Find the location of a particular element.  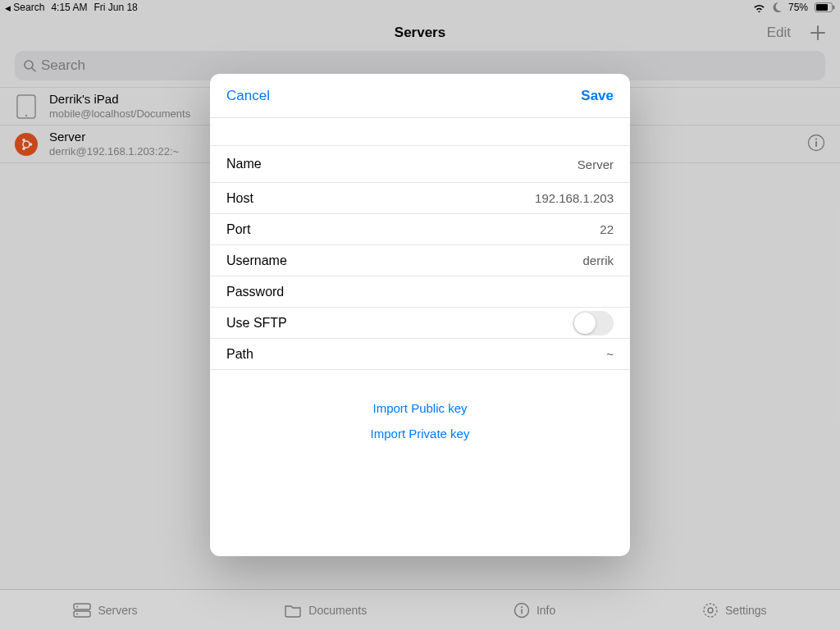

field-label: Use SFTP is located at coordinates (257, 323).